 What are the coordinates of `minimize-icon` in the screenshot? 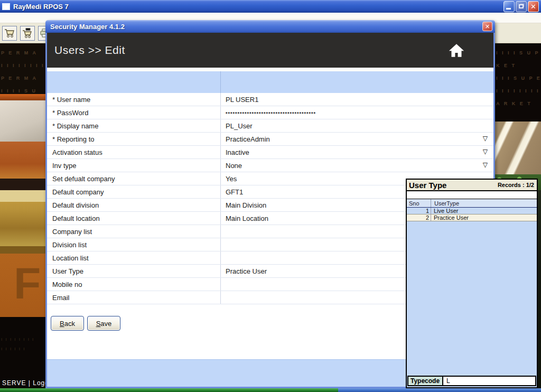 It's located at (508, 8).